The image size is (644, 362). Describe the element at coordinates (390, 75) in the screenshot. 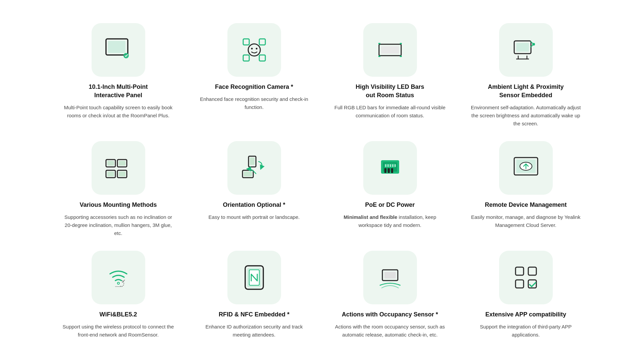

I see `feature-card-led-bars: High Visibility LED Bars out Room Status…` at that location.